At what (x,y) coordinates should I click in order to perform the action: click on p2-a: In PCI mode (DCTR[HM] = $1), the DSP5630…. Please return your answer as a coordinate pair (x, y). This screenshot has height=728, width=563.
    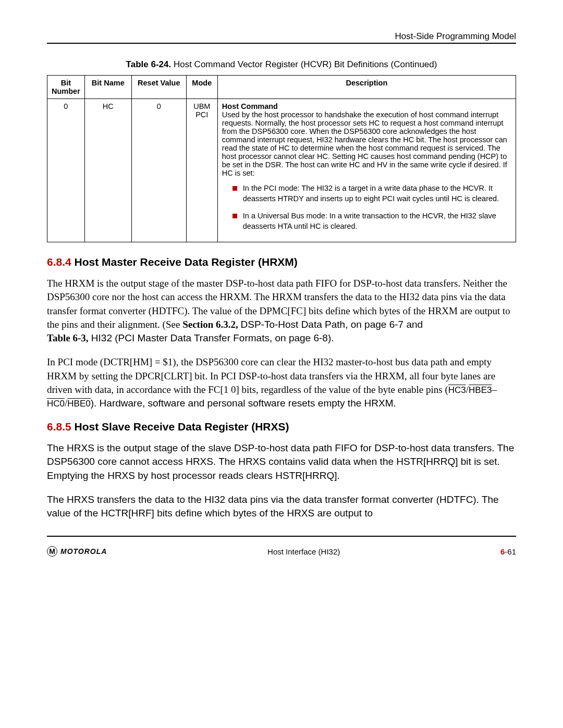
    Looking at the image, I should click on (271, 375).